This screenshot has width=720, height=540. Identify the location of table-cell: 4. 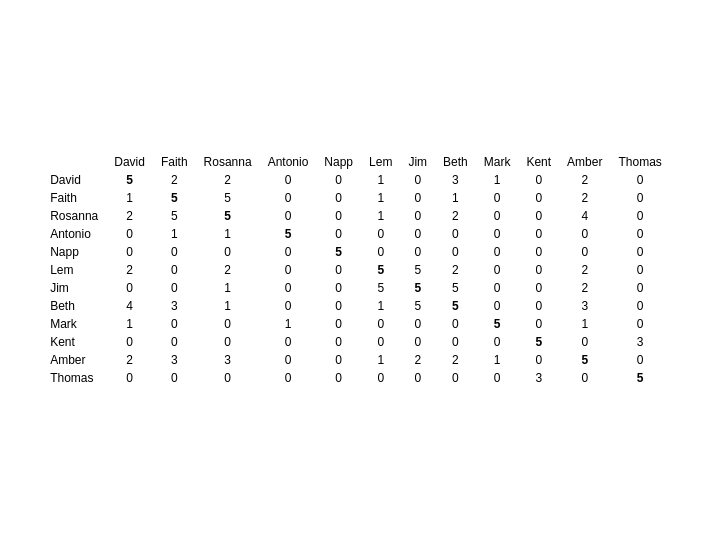
(130, 306).